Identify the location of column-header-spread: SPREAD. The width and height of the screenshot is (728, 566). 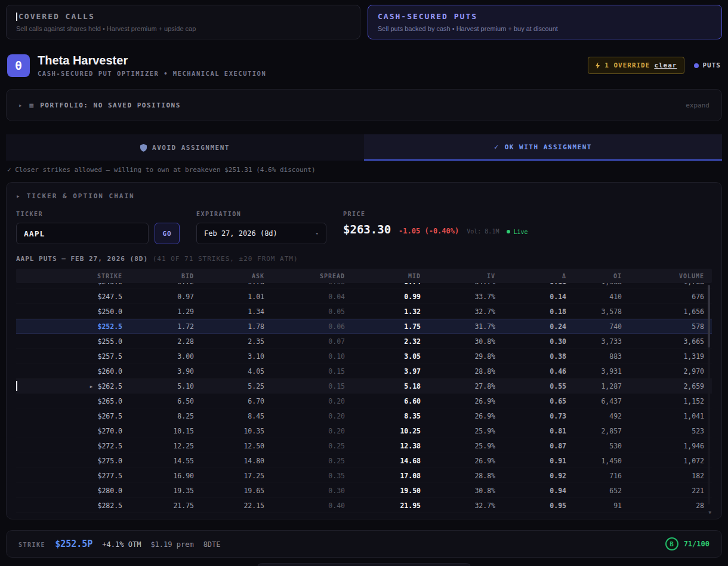
(304, 276).